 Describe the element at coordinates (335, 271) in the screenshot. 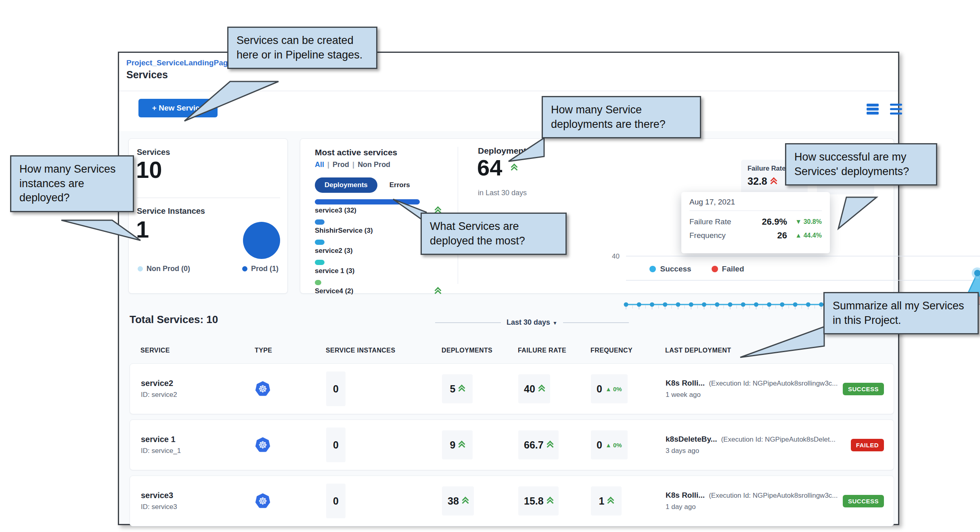

I see `service-activity-label: service 1 (3)` at that location.